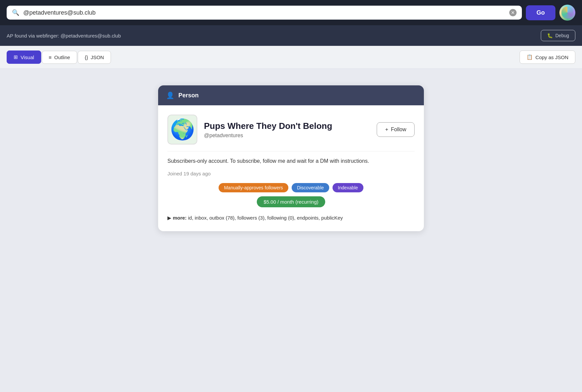 This screenshot has height=392, width=582. I want to click on more-section: ▶ more: id, inbox, outbox (78), follower…, so click(291, 218).